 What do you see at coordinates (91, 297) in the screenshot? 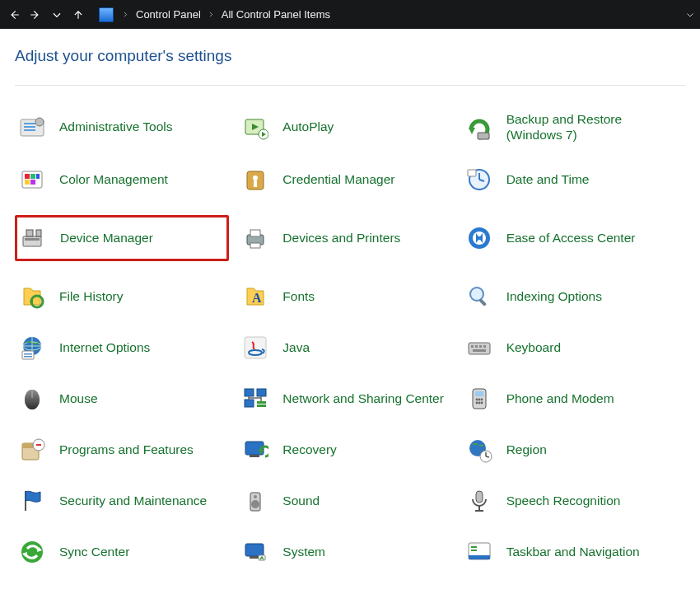
I see `cp-item-label: File History` at bounding box center [91, 297].